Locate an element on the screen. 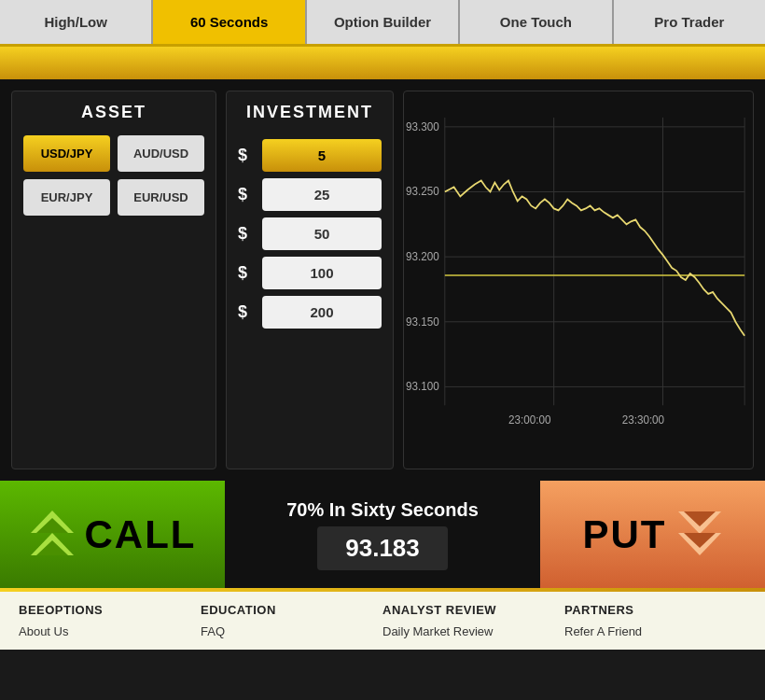 The height and width of the screenshot is (700, 765). asset-title: ASSET is located at coordinates (114, 112).